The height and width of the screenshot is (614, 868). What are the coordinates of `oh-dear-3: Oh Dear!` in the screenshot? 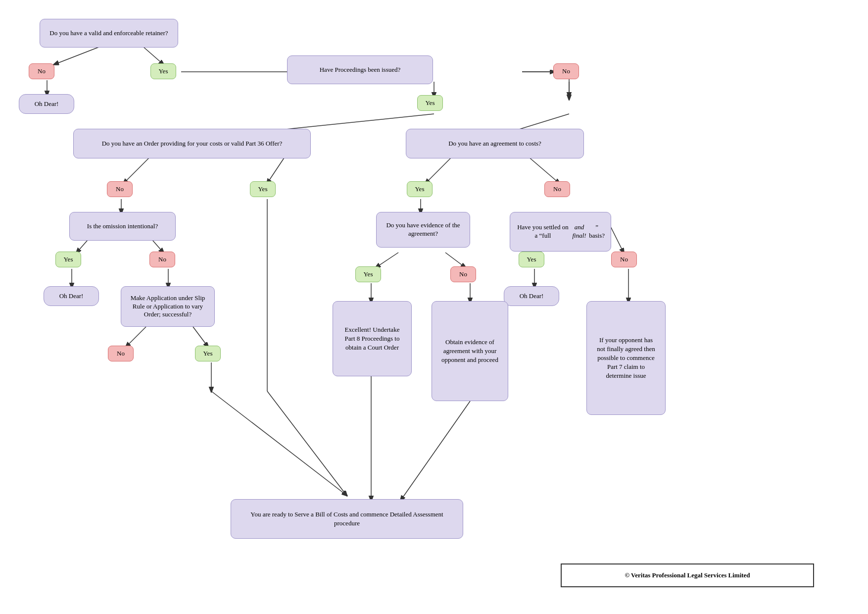 It's located at (531, 296).